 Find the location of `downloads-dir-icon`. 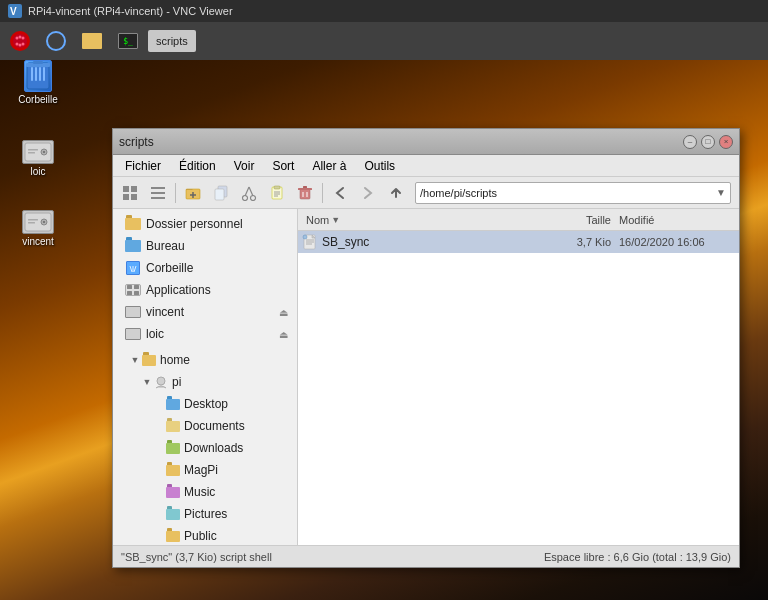

downloads-dir-icon is located at coordinates (173, 448).